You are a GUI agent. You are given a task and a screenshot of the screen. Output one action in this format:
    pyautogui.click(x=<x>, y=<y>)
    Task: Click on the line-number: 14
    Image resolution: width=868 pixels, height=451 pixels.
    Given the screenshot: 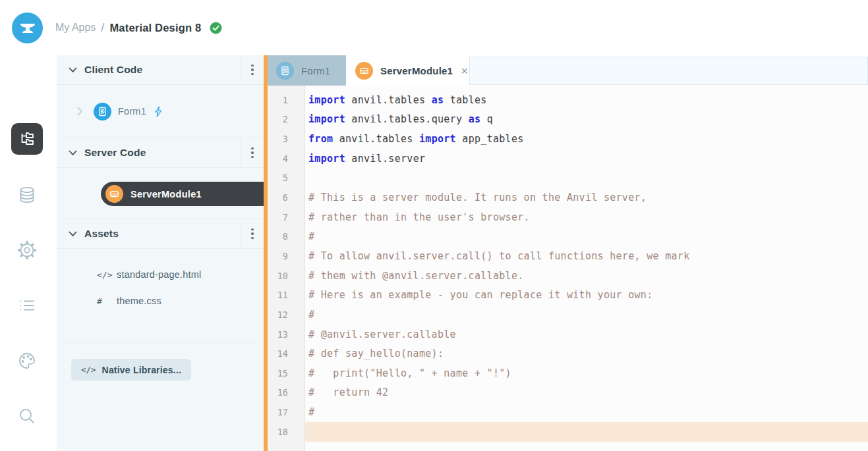 What is the action you would take?
    pyautogui.click(x=286, y=354)
    